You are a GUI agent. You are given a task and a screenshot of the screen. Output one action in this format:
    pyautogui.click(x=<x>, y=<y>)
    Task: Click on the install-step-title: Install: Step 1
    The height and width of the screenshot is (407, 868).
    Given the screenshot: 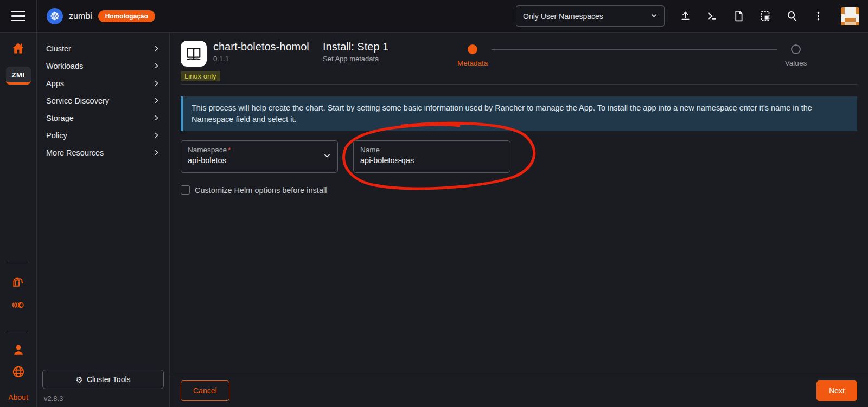 What is the action you would take?
    pyautogui.click(x=356, y=47)
    